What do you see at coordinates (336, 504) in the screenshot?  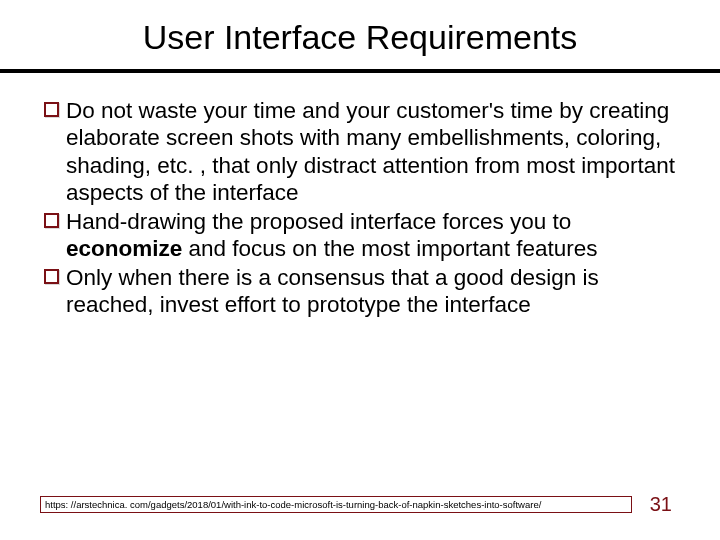 I see `reference-link: https: //arstechnica. com/gadgets/2018/0…` at bounding box center [336, 504].